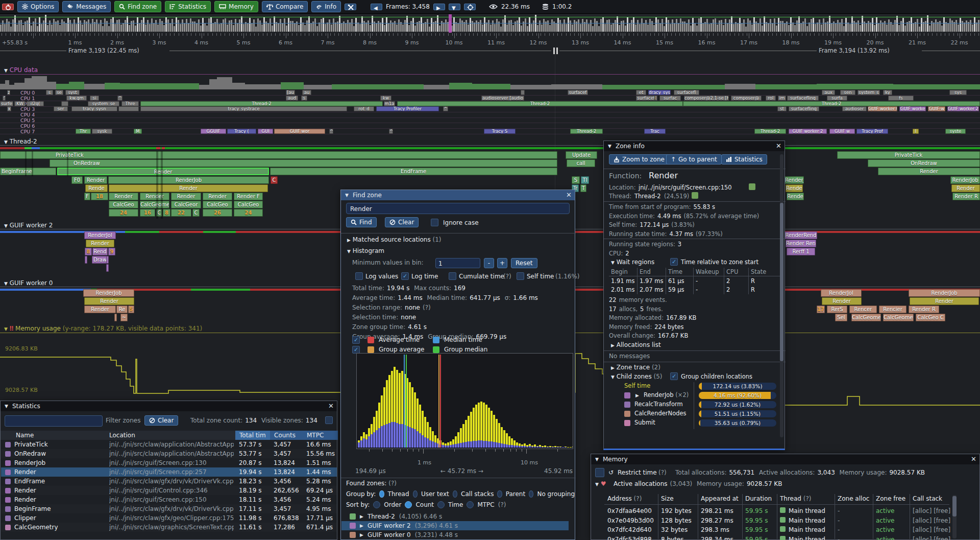 Image resolution: width=980 pixels, height=540 pixels. I want to click on column-header: Duration, so click(761, 499).